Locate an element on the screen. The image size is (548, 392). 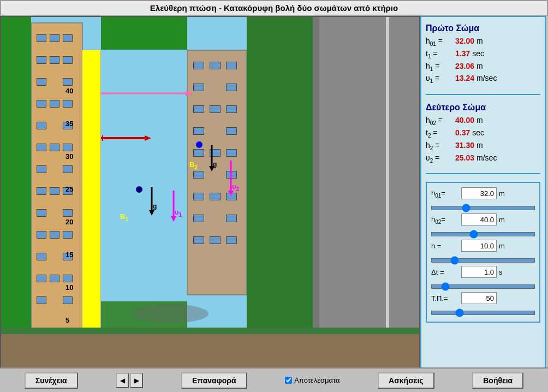
ctrl-h01-label: h01= is located at coordinates (446, 194).